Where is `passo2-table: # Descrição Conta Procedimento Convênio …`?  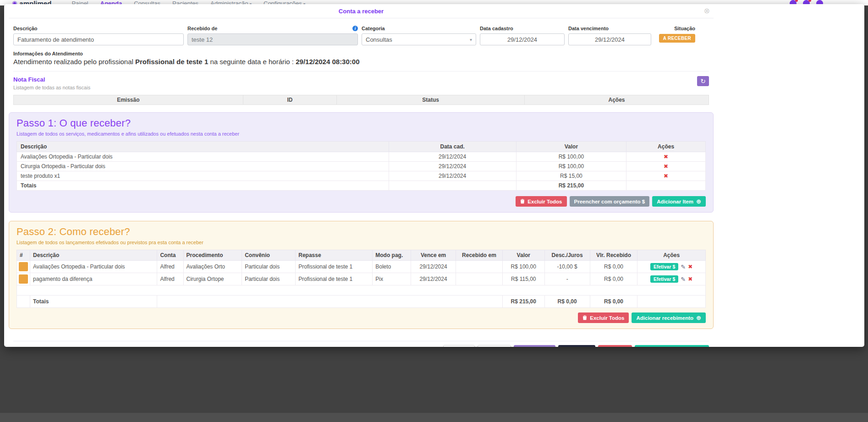
passo2-table: # Descrição Conta Procedimento Convênio … is located at coordinates (361, 279).